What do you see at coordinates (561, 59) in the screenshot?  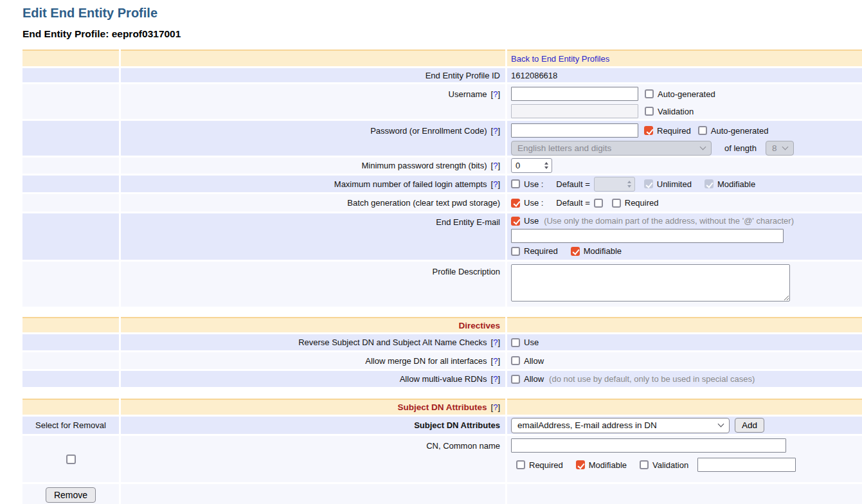 I see `back-to-profiles-link: Back to End Entity Profiles` at bounding box center [561, 59].